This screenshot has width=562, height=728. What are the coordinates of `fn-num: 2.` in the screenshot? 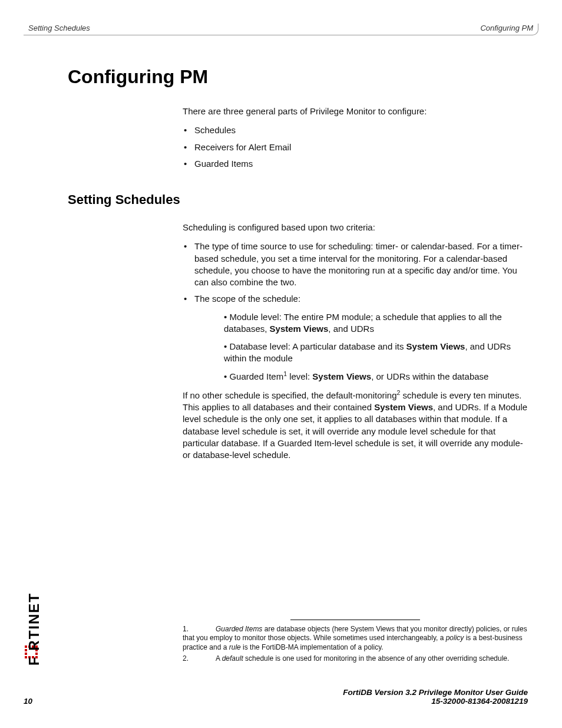 It's located at (199, 659).